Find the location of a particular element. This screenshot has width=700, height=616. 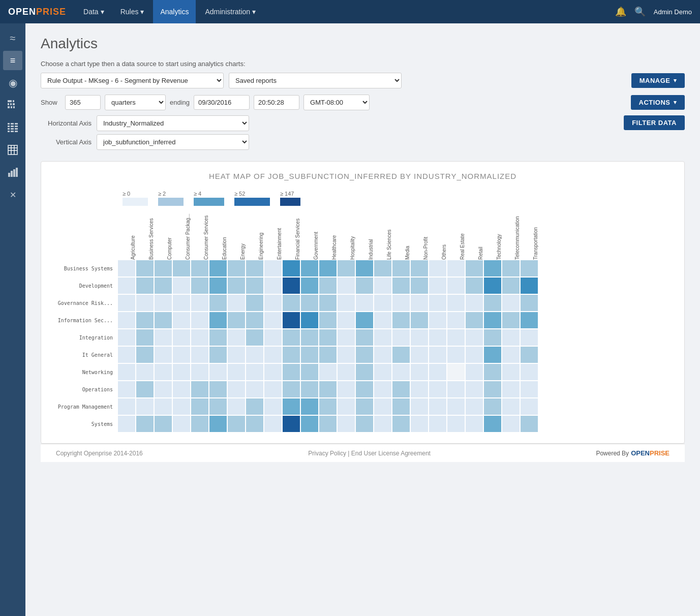

nav-item-rules: Rules ▾ is located at coordinates (132, 12).